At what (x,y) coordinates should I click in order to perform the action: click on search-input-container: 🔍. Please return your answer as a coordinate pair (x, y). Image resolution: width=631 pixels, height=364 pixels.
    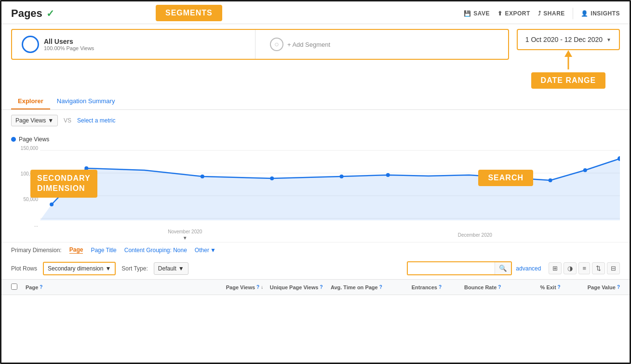
    Looking at the image, I should click on (459, 268).